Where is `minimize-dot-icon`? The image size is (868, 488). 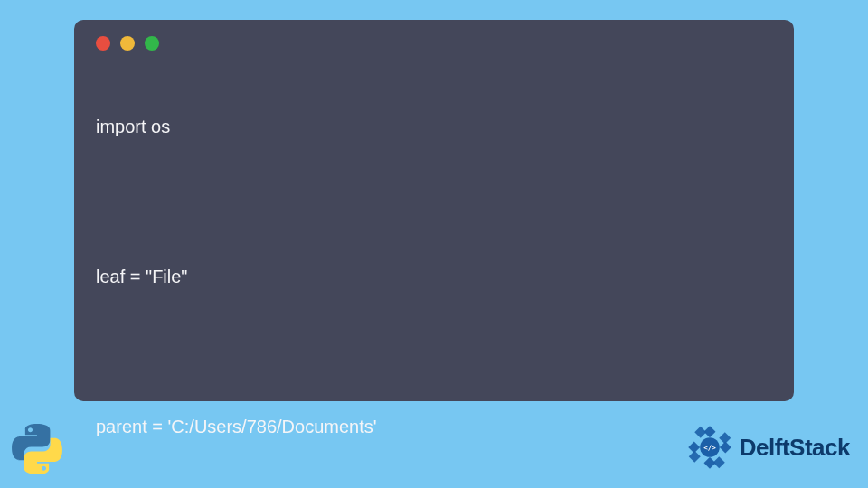
minimize-dot-icon is located at coordinates (127, 43).